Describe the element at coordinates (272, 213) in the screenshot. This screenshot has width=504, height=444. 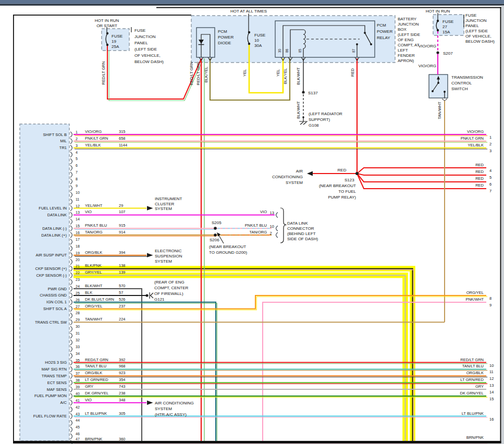
I see `dlc-pin-number: 13` at that location.